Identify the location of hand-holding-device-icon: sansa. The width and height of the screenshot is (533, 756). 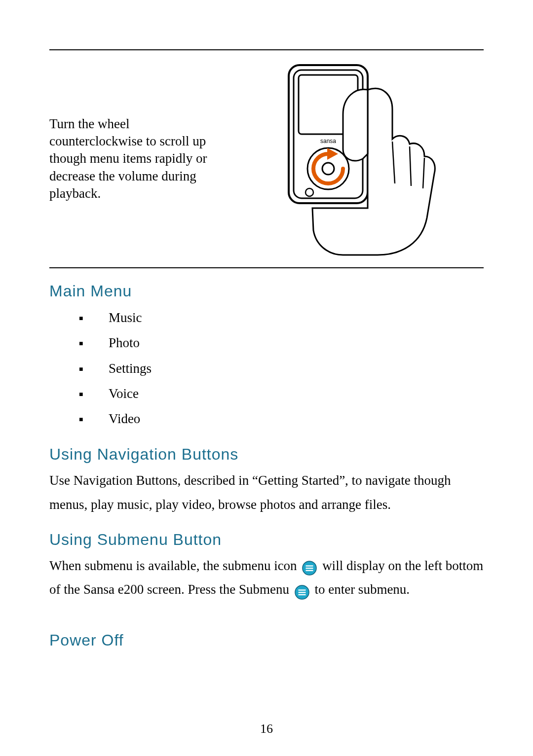
(358, 159).